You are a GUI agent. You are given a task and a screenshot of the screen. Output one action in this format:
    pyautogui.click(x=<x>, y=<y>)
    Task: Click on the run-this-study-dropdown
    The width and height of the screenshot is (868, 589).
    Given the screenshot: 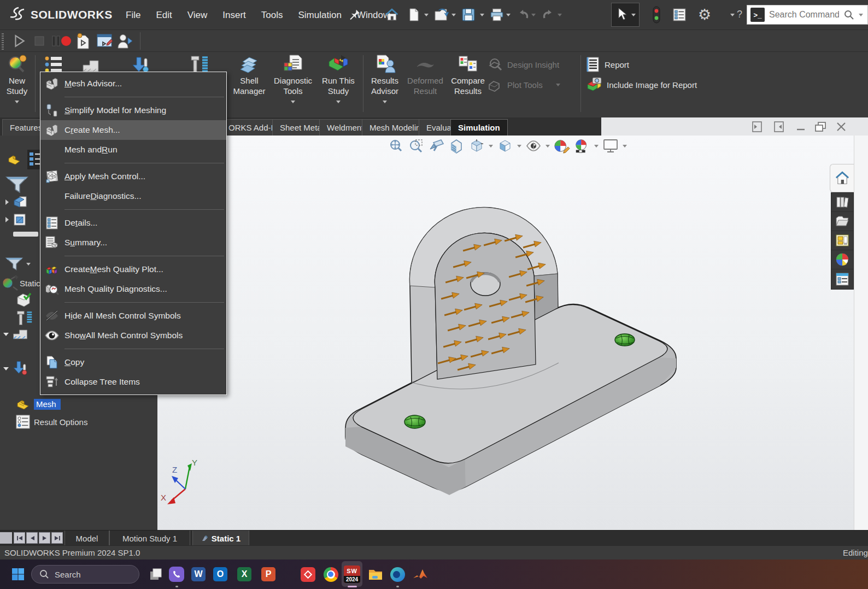 What is the action you would take?
    pyautogui.click(x=338, y=102)
    